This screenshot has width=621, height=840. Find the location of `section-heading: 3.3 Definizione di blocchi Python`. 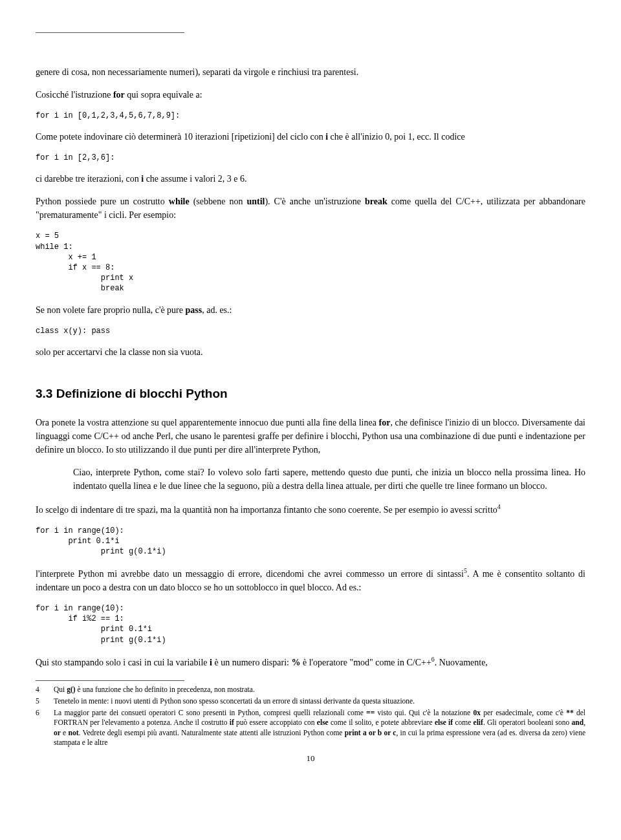

section-heading: 3.3 Definizione di blocchi Python is located at coordinates (310, 394).